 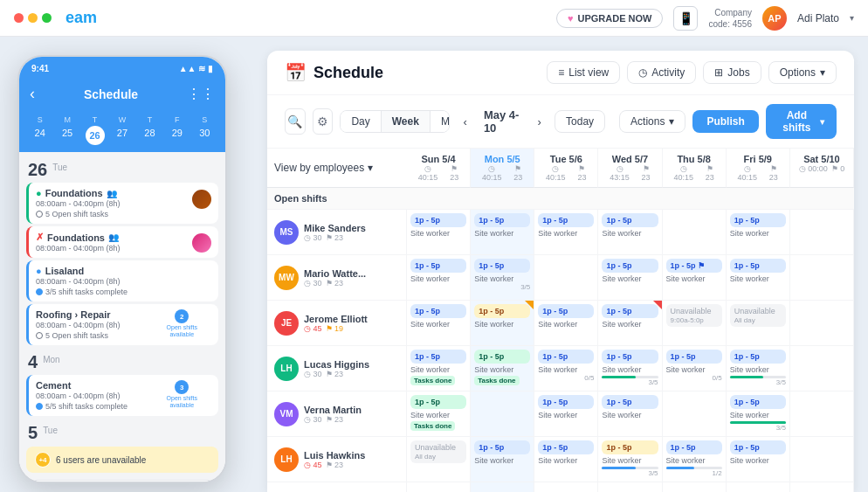 What do you see at coordinates (758, 168) in the screenshot?
I see `col-header-fri: Fri 5/9 ◷ 40:15⚑ 23` at bounding box center [758, 168].